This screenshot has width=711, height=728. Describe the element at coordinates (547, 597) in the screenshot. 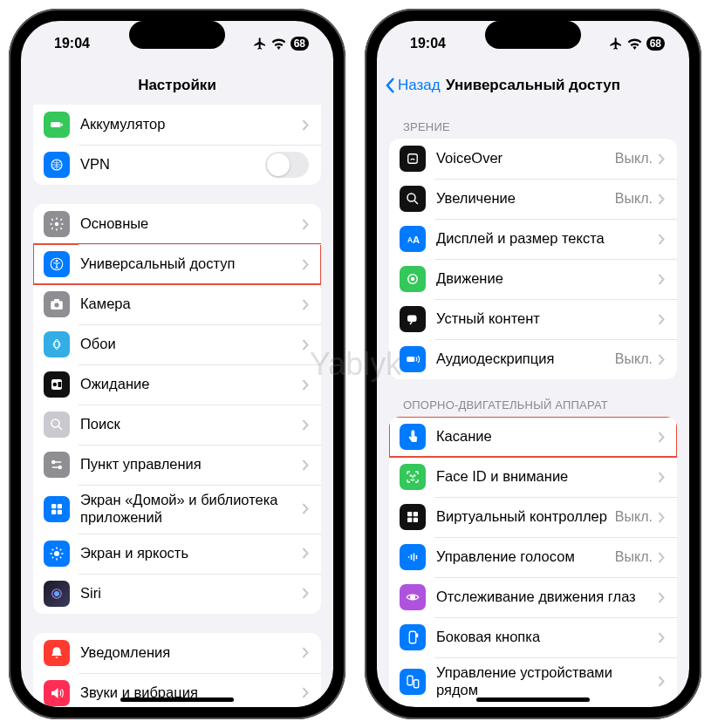

I see `row-label: Отслеживание движения глаз` at that location.